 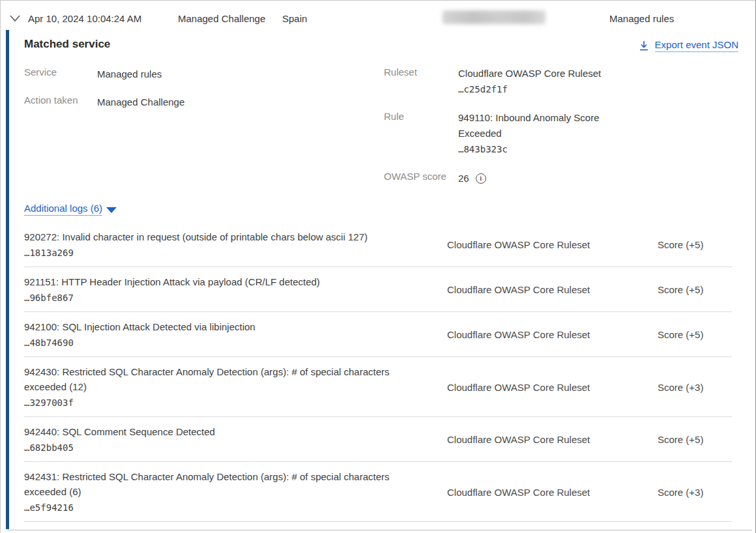 What do you see at coordinates (378, 245) in the screenshot?
I see `log-row: 920272: Invalid character in request (ou…` at bounding box center [378, 245].